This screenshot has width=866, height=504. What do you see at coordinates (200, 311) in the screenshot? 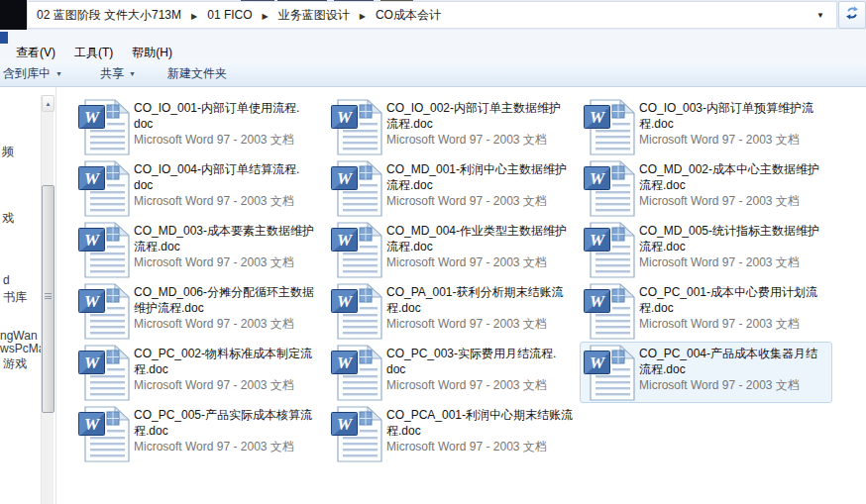
I see `file-tile: W CO_MD_006-分摊分配循环主数据 维护流程.doc Microsoft…` at bounding box center [200, 311].